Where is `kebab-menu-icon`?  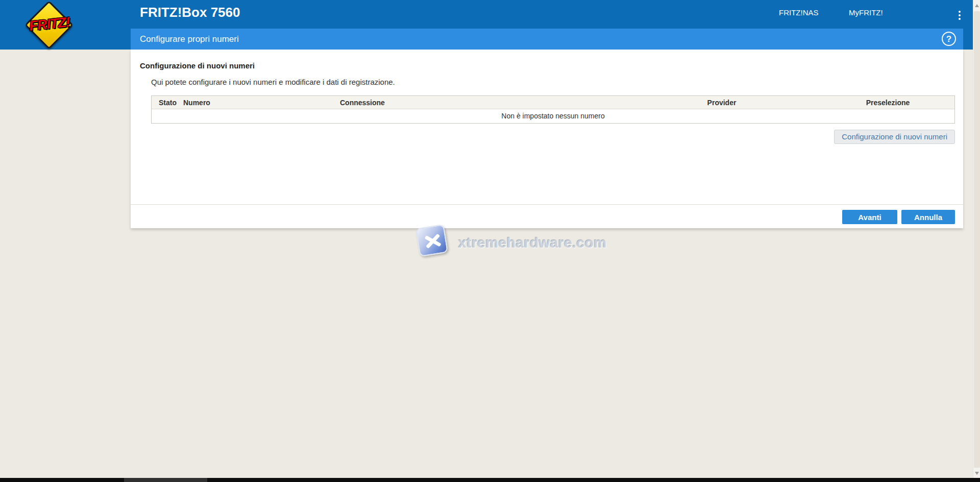
kebab-menu-icon is located at coordinates (960, 15).